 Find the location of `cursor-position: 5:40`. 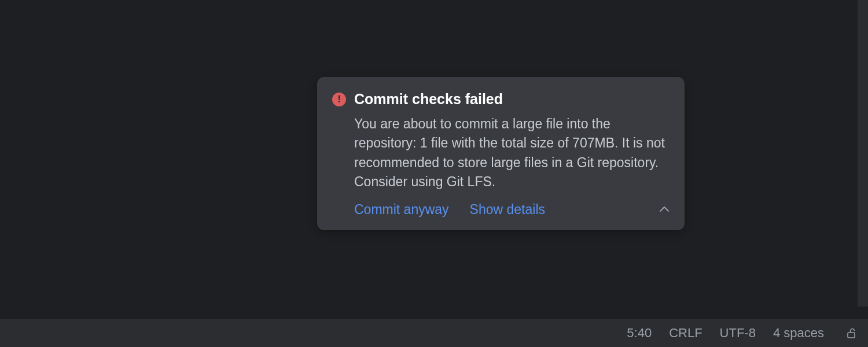

cursor-position: 5:40 is located at coordinates (639, 333).